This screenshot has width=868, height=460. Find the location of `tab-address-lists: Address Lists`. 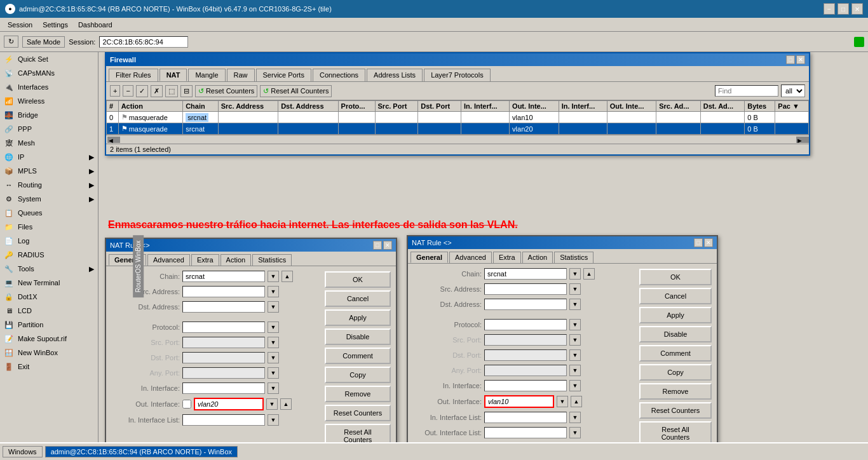

tab-address-lists: Address Lists is located at coordinates (395, 75).